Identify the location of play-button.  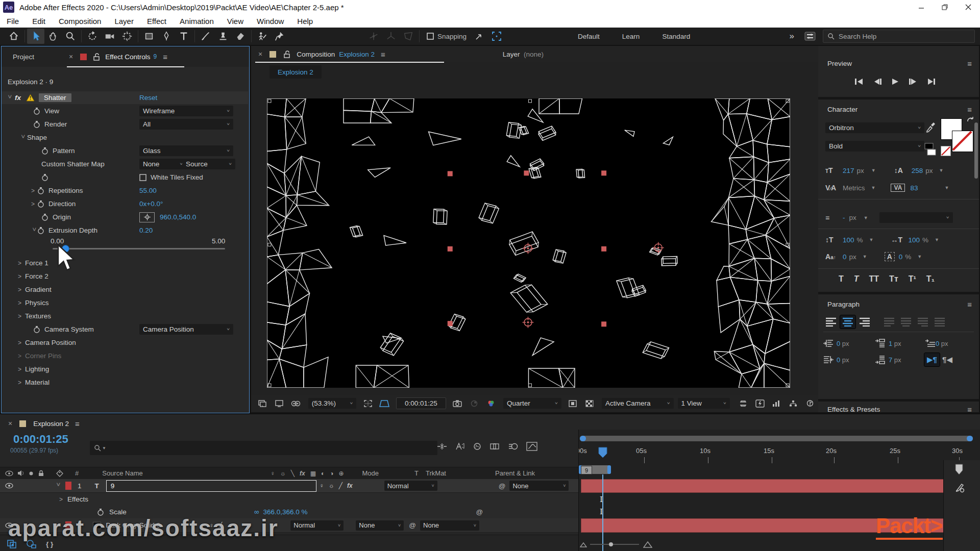
(895, 82).